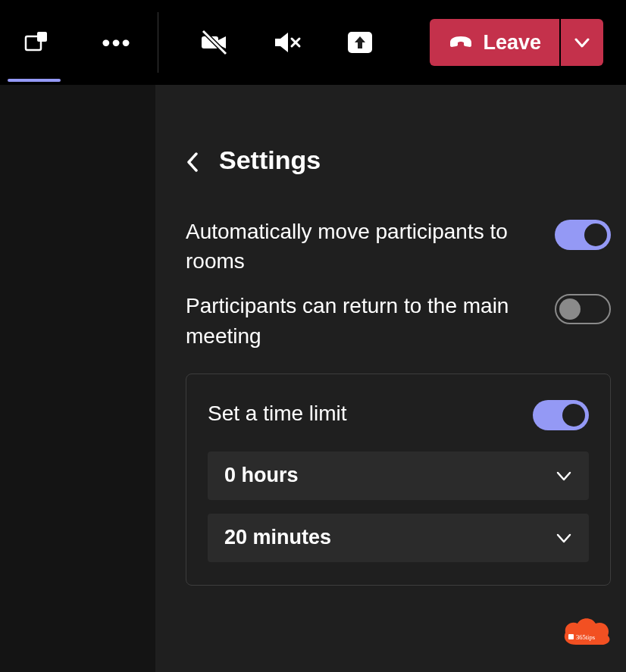 The width and height of the screenshot is (626, 672). What do you see at coordinates (349, 320) in the screenshot?
I see `return-to-main-label: Participants can return to the main meet…` at bounding box center [349, 320].